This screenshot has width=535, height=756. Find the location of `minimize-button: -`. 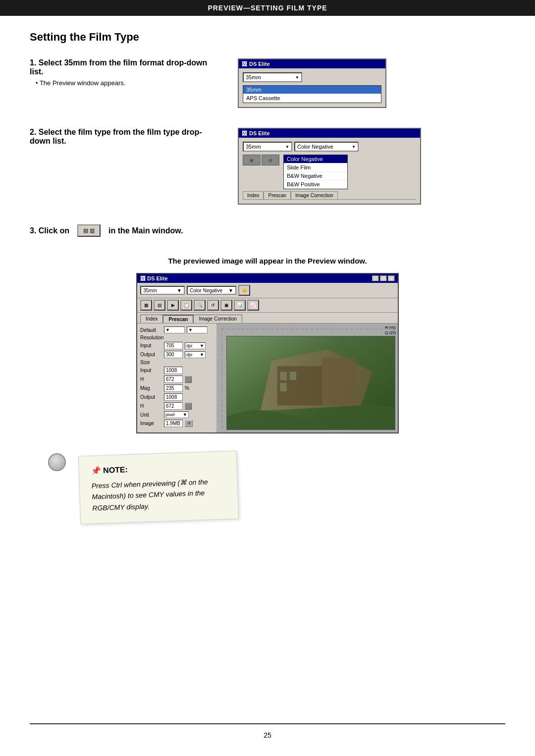

minimize-button: - is located at coordinates (375, 278).